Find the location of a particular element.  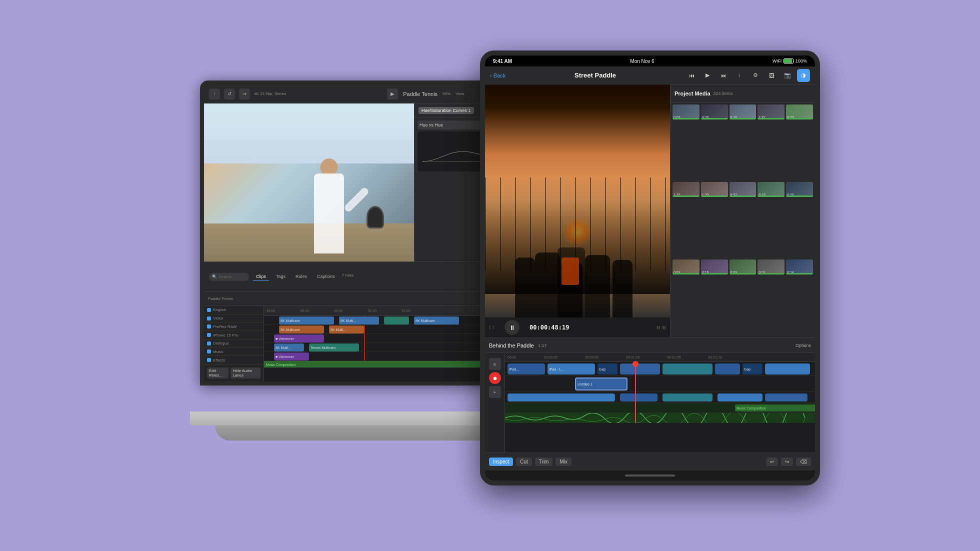

ctrl-icon-2: ⟩ is located at coordinates (494, 328).